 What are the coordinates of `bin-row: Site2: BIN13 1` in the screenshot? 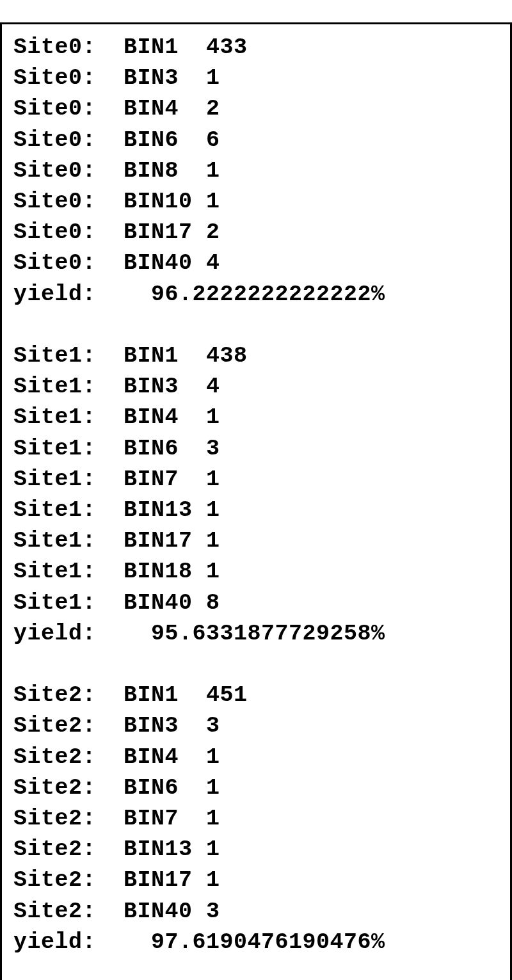 It's located at (116, 849).